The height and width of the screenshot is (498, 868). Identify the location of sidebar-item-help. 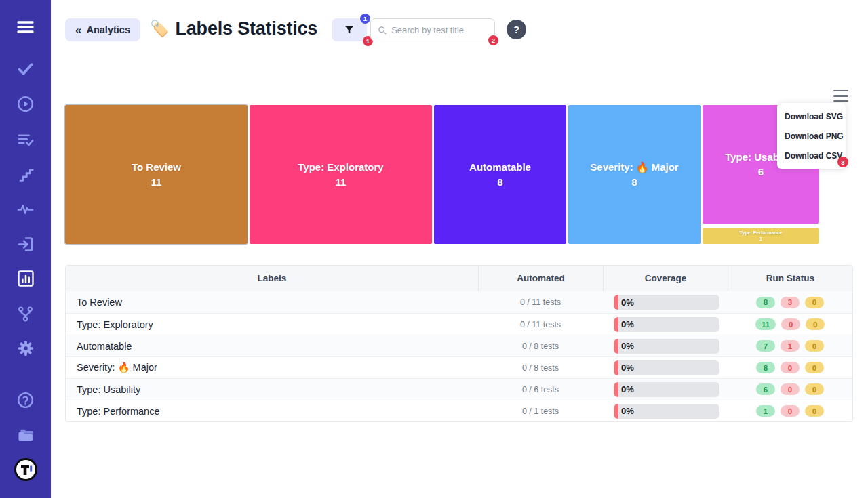
(26, 400).